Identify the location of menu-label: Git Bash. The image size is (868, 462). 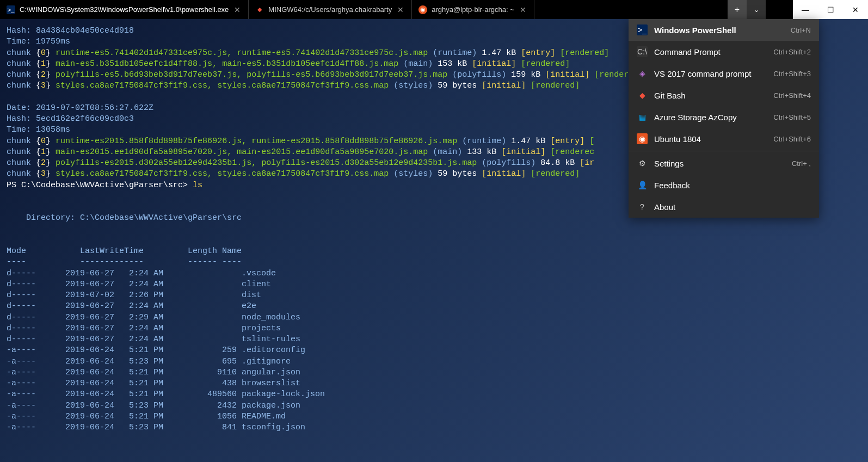
(711, 96).